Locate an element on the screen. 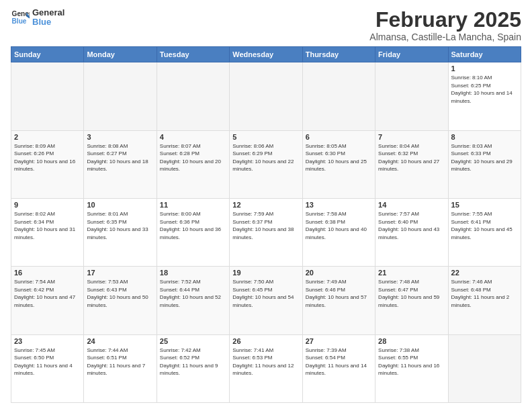 The height and width of the screenshot is (411, 532). calendar-cell: 18Sunrise: 7:52 AMSunset: 6:44 PMDayligh… is located at coordinates (193, 301).